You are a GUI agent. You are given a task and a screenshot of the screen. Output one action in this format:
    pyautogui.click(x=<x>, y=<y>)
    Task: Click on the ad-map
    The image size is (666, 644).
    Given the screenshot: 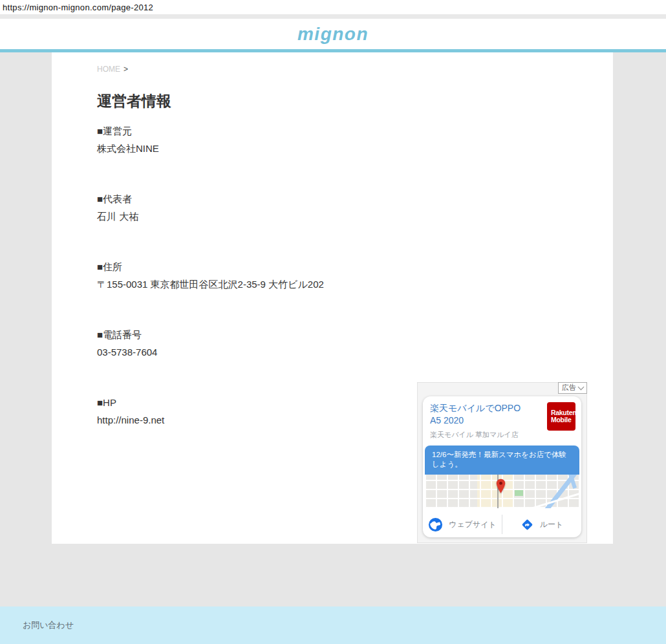 What is the action you would take?
    pyautogui.click(x=502, y=491)
    